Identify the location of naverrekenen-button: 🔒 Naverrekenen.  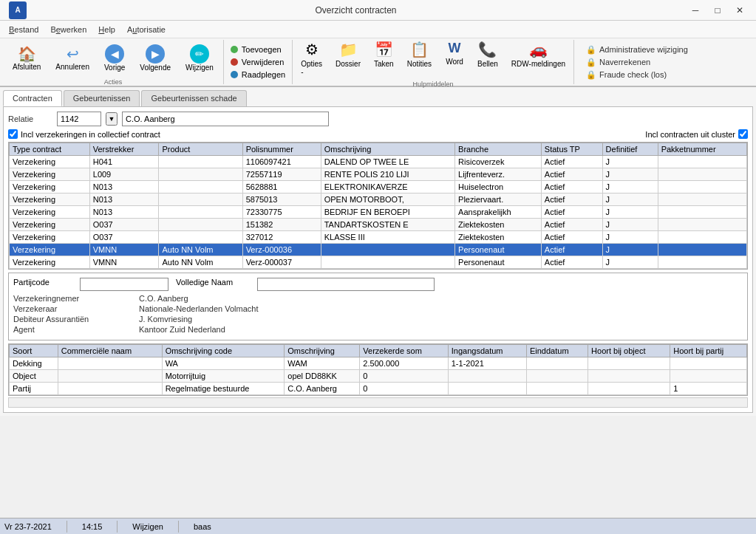
(637, 62).